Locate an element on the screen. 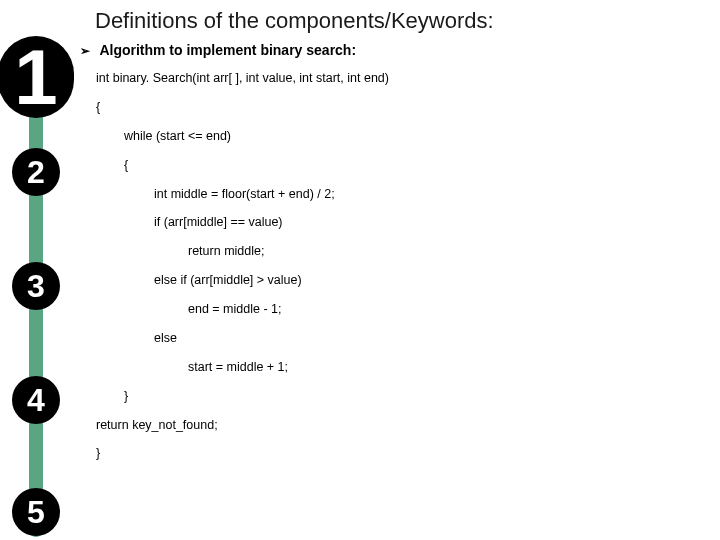 The height and width of the screenshot is (540, 720). code-line: int middle = floor(start + end) / 2; is located at coordinates (242, 194).